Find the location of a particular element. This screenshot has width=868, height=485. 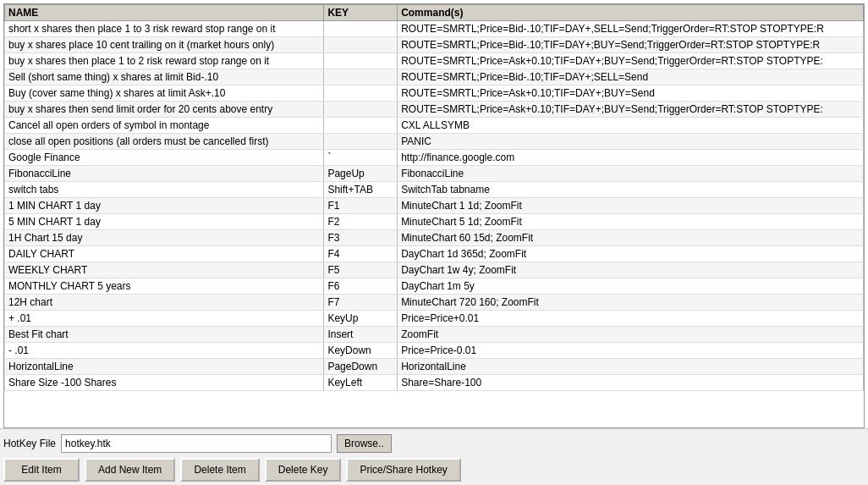

row-cmd: CXL ALLSYMB is located at coordinates (631, 125).